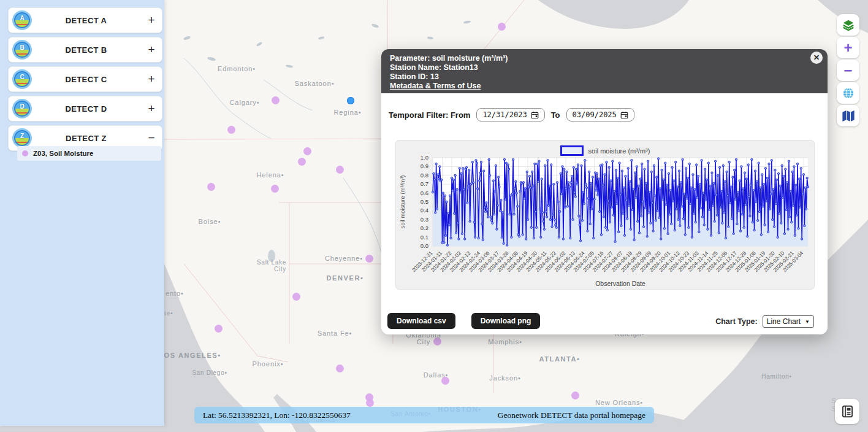 This screenshot has width=868, height=432. I want to click on group-label: DETECT Z, so click(86, 139).